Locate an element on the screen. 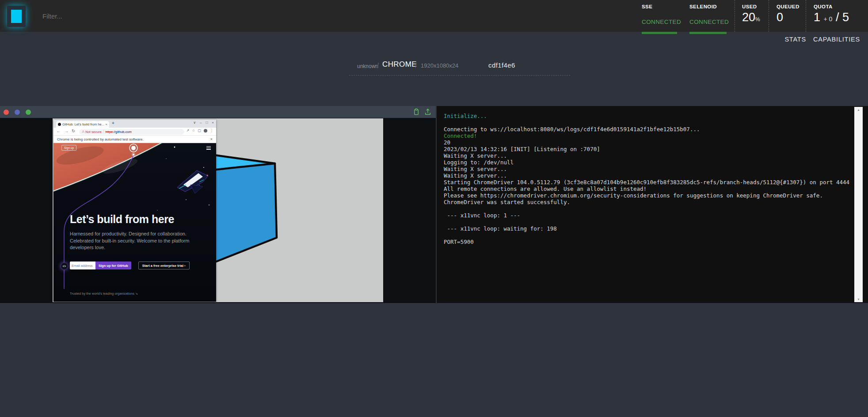 The width and height of the screenshot is (868, 417). side-panel-icon: ▢ is located at coordinates (199, 131).